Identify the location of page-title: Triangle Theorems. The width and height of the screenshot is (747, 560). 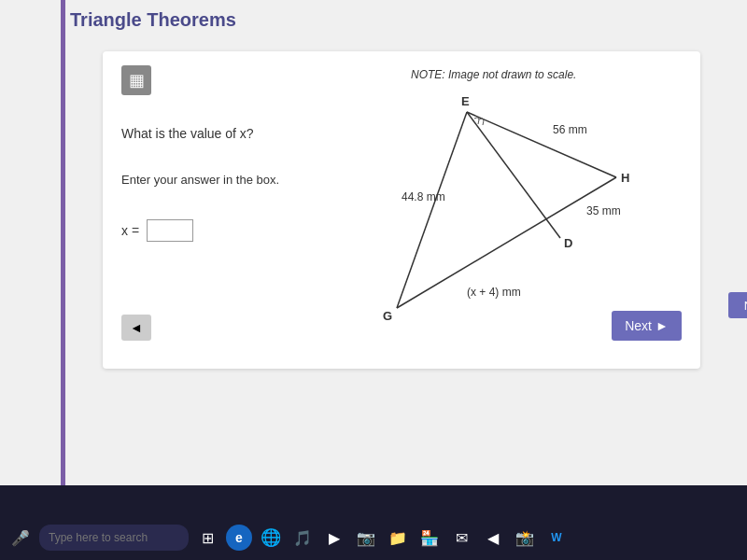
(153, 21).